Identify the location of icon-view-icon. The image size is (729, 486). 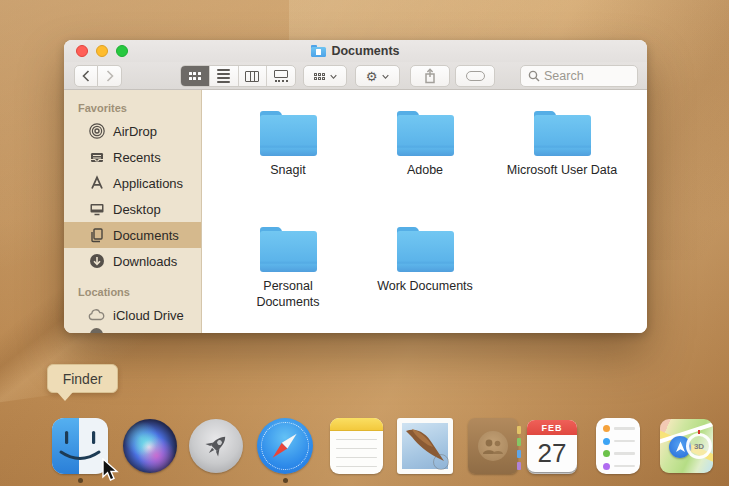
(195, 76).